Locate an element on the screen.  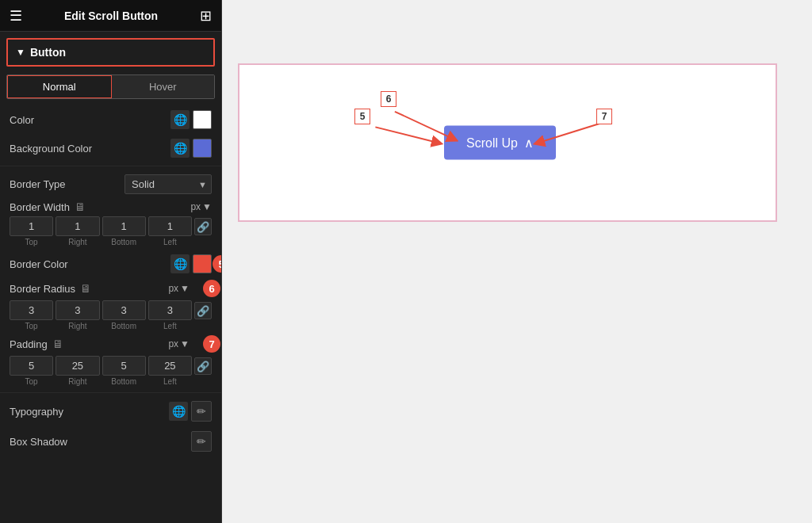
badge-7: 7 is located at coordinates (212, 344).